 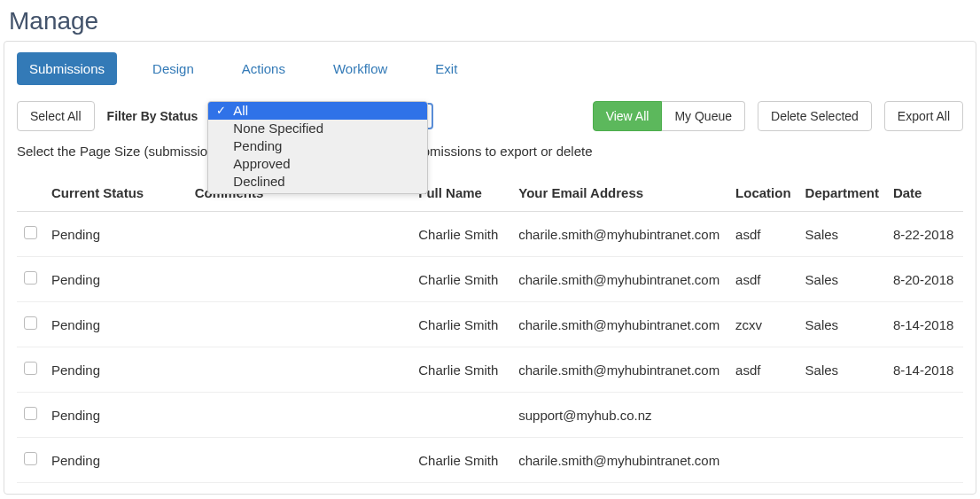 I want to click on tab-design: Design, so click(x=174, y=69).